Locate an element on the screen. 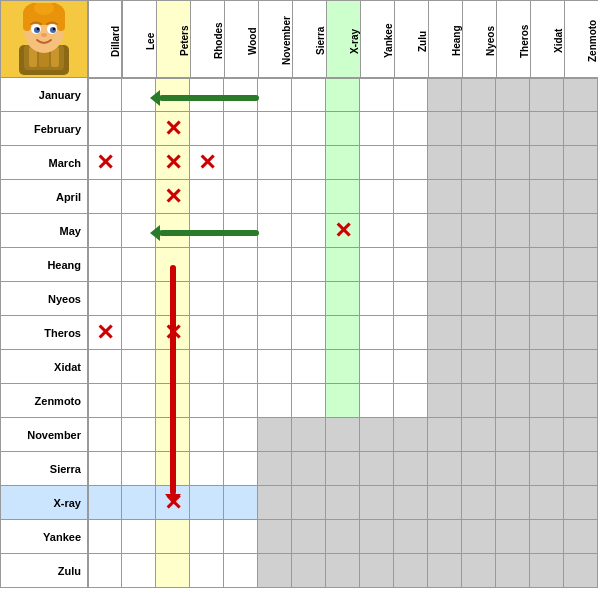 The width and height of the screenshot is (600, 600). row-header-zulu: Zulu is located at coordinates (44, 571).